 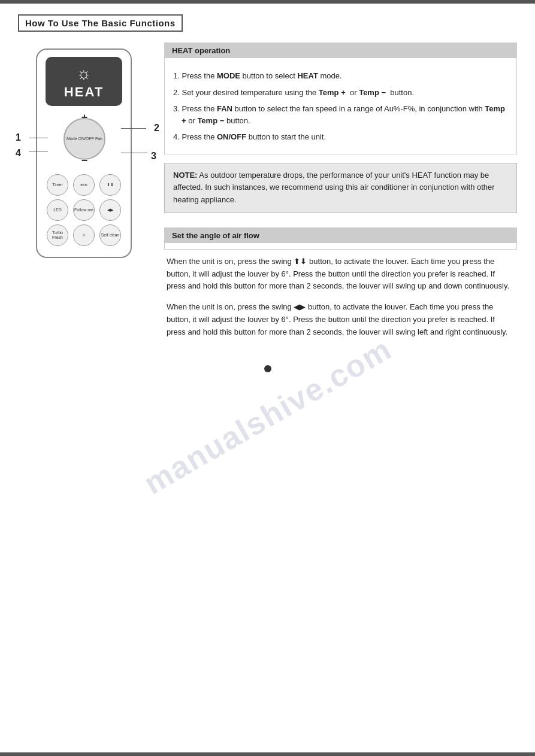 I want to click on step-4: 4. Press the ON/OFF button to start the …, so click(x=340, y=137).